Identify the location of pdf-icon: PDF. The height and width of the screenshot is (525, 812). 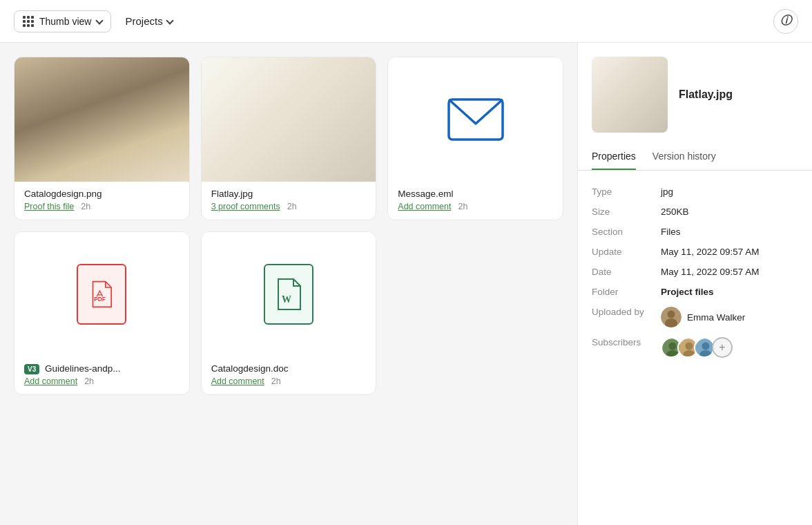
(102, 294).